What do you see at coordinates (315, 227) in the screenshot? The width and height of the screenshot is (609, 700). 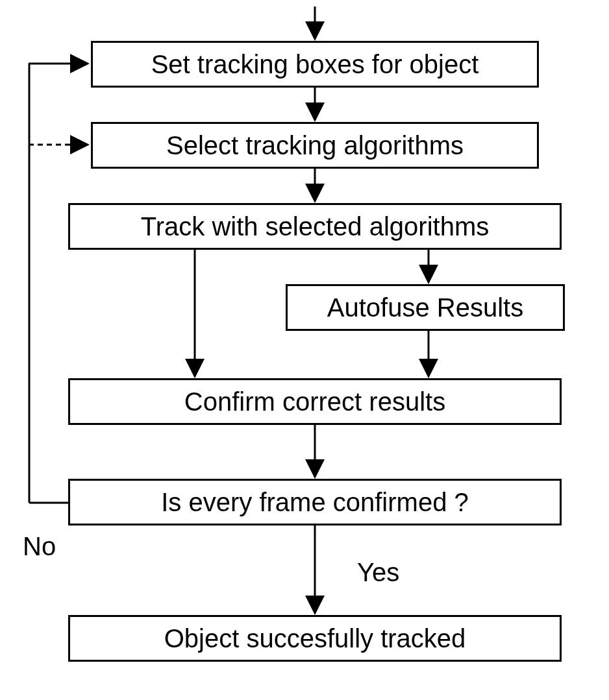 I see `node-label: Track with selected algorithms` at bounding box center [315, 227].